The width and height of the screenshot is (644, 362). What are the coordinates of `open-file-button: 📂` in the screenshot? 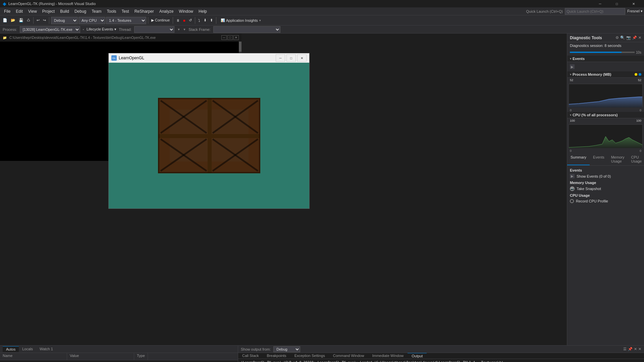 It's located at (13, 20).